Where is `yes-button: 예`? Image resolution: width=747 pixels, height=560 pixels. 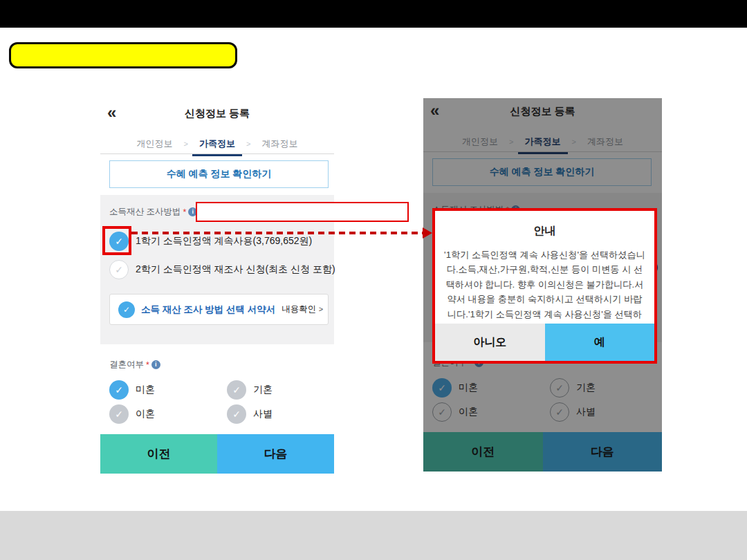 yes-button: 예 is located at coordinates (600, 342).